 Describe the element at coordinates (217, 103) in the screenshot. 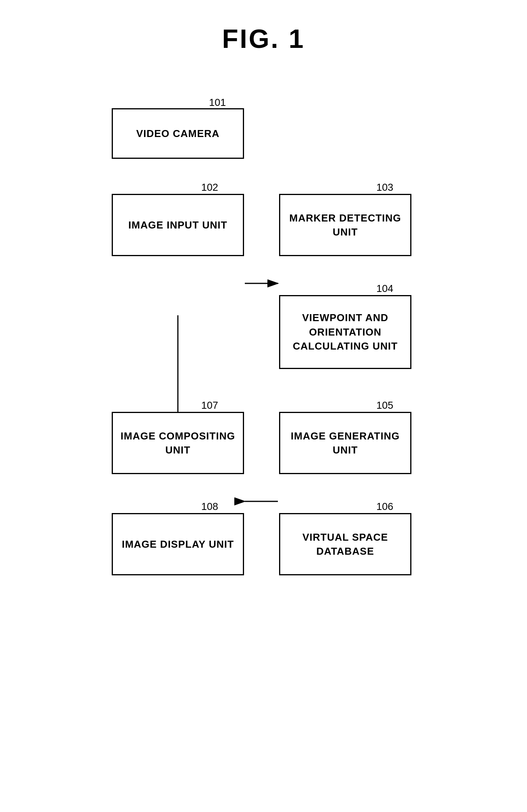

I see `label-101: 101` at that location.